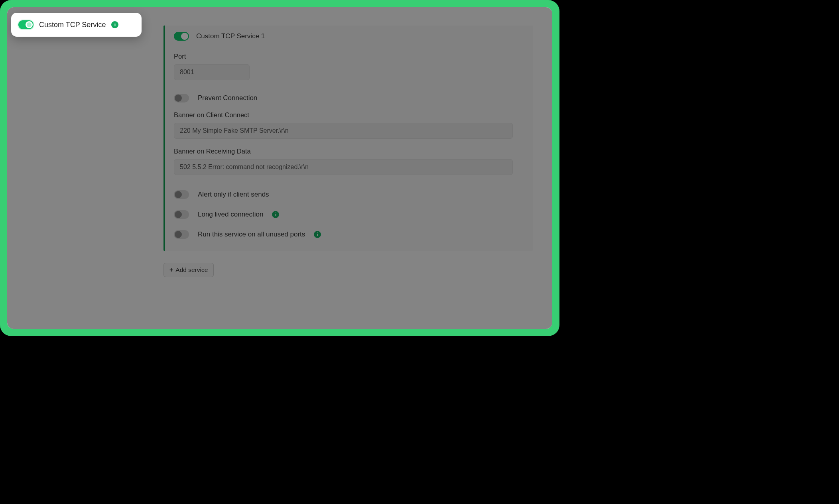  What do you see at coordinates (244, 167) in the screenshot?
I see `banner-receive-value: 502 5.5.2 Error: command not recognized.…` at bounding box center [244, 167].